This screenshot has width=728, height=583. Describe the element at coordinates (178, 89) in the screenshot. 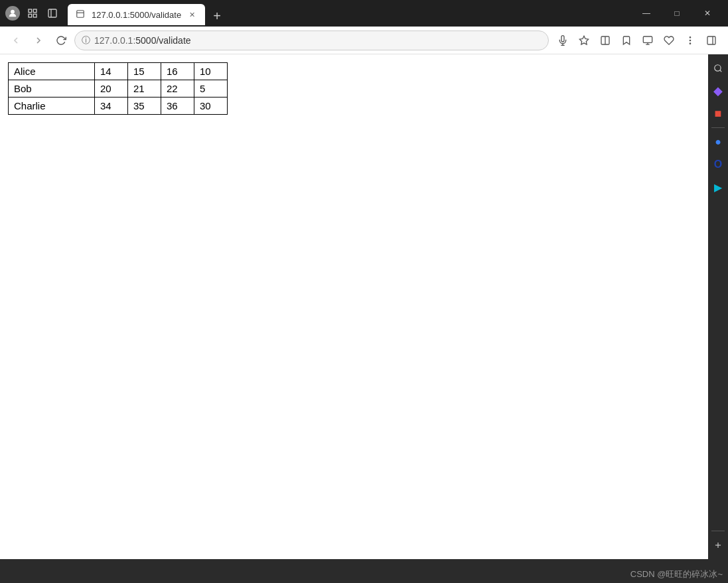

I see `table-cell-col3: 22` at that location.